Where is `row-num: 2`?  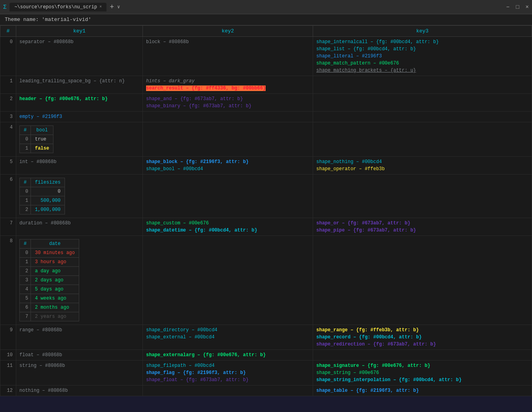
row-num: 2 is located at coordinates (8, 103).